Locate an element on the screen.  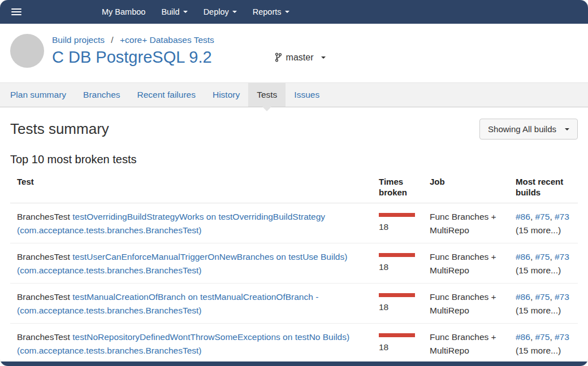
nav-items: My Bamboo Build Deploy Reports is located at coordinates (196, 12).